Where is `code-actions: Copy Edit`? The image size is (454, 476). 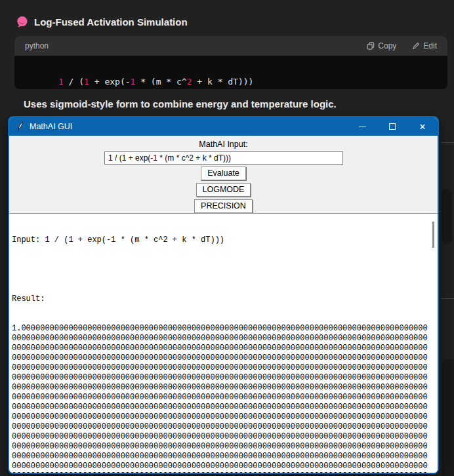 code-actions: Copy Edit is located at coordinates (402, 46).